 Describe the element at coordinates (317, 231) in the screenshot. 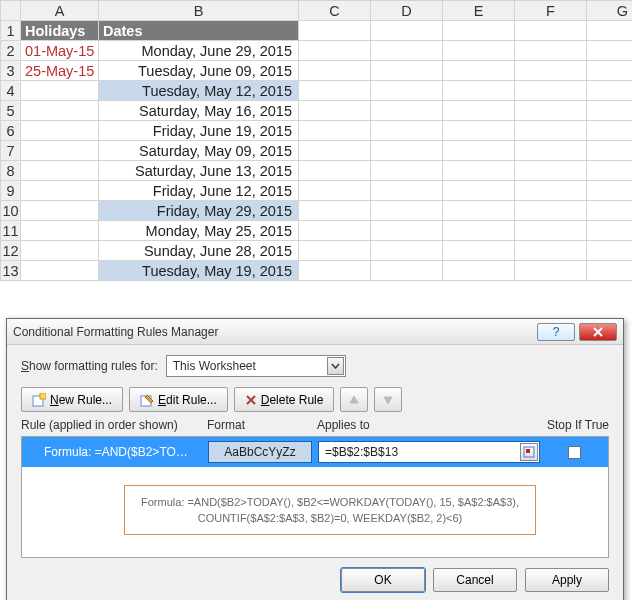

I see `table-row: 11Monday, May 25, 2015` at that location.